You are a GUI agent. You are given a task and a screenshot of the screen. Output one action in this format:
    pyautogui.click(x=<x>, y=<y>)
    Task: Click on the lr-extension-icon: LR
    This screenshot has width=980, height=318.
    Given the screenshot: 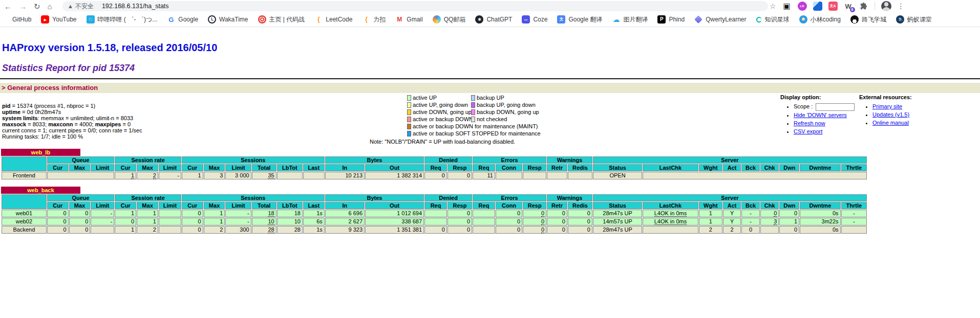 What is the action you would take?
    pyautogui.click(x=802, y=6)
    